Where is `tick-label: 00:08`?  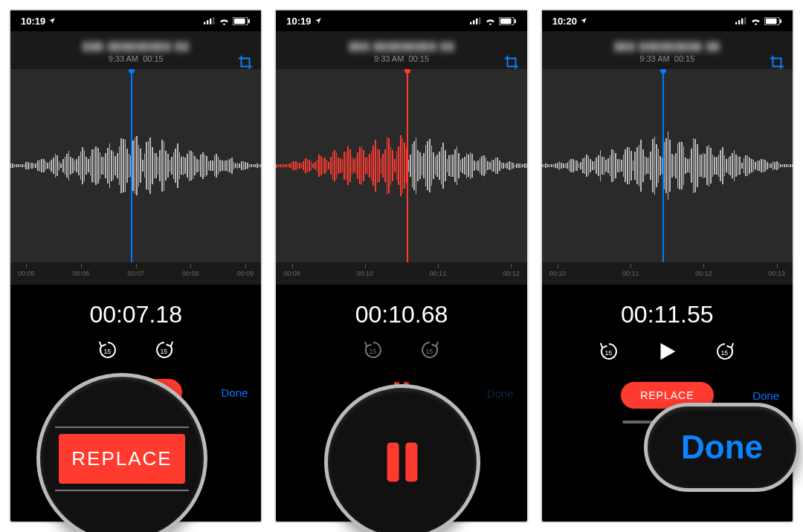
tick-label: 00:08 is located at coordinates (190, 273).